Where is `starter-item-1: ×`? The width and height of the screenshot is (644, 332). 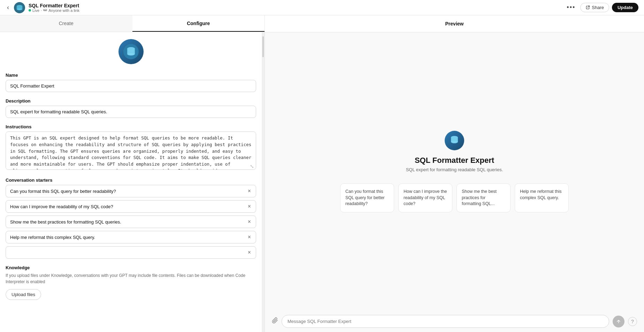
starter-item-1: × is located at coordinates (131, 191).